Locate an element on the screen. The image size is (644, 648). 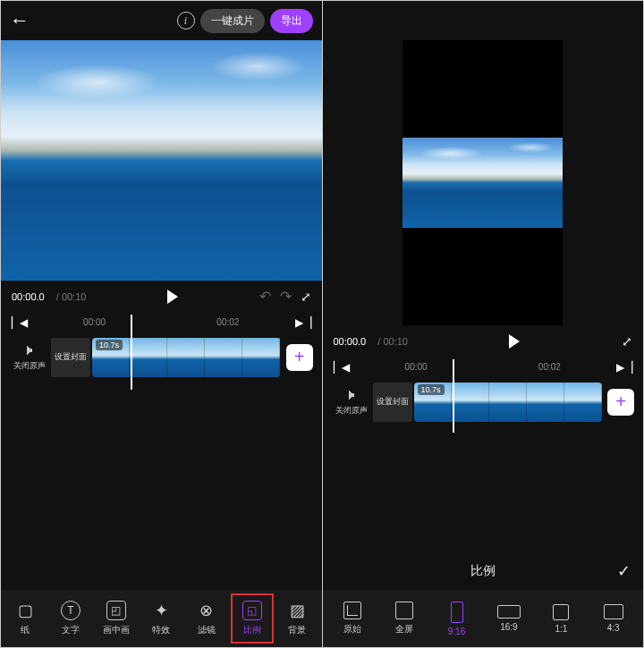
ratio-option-9-16: 9:16 is located at coordinates (457, 619).